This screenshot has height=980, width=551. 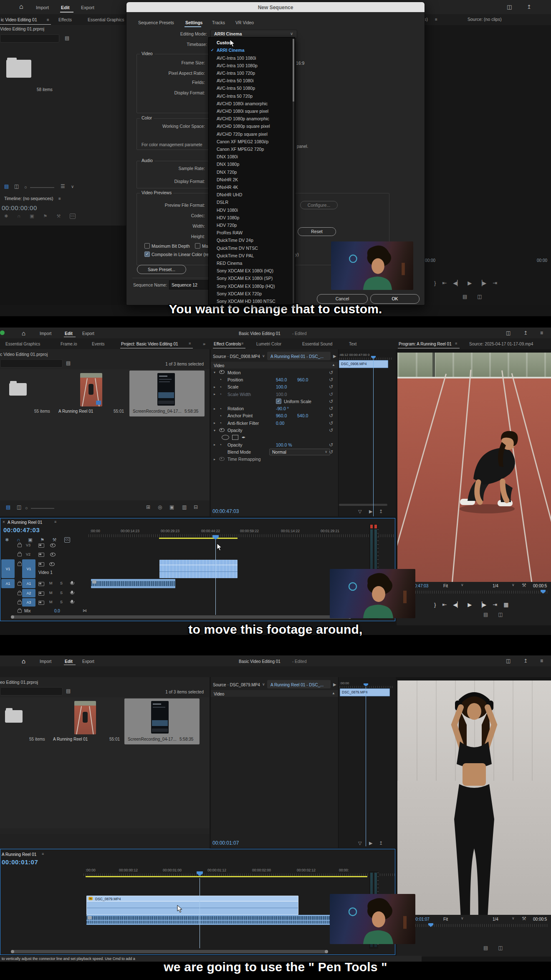 What do you see at coordinates (252, 164) in the screenshot?
I see `dropdown-item: DNX 1080p` at bounding box center [252, 164].